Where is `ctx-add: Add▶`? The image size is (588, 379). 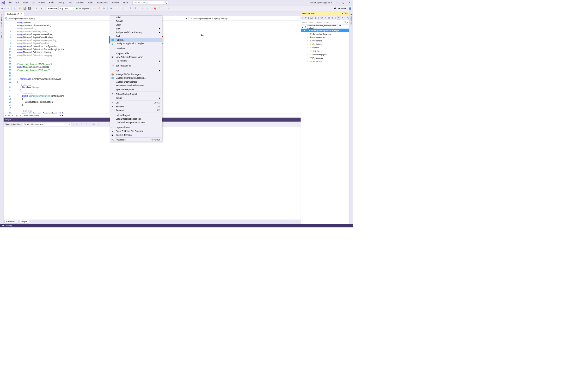
ctx-add: Add▶ is located at coordinates (136, 70).